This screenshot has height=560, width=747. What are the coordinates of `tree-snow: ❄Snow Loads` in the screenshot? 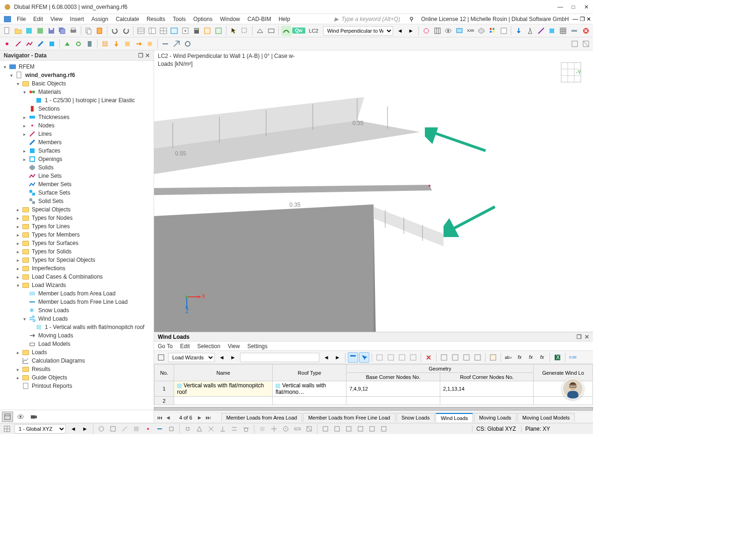 It's located at (77, 310).